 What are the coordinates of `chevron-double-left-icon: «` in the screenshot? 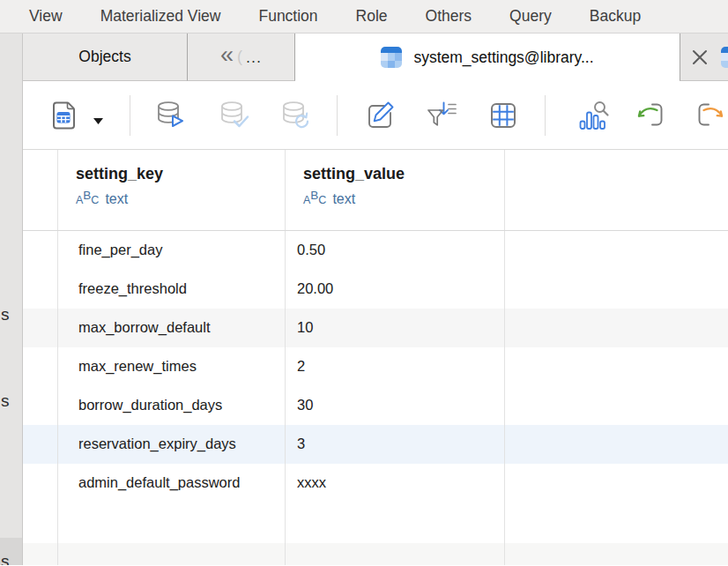 It's located at (227, 55).